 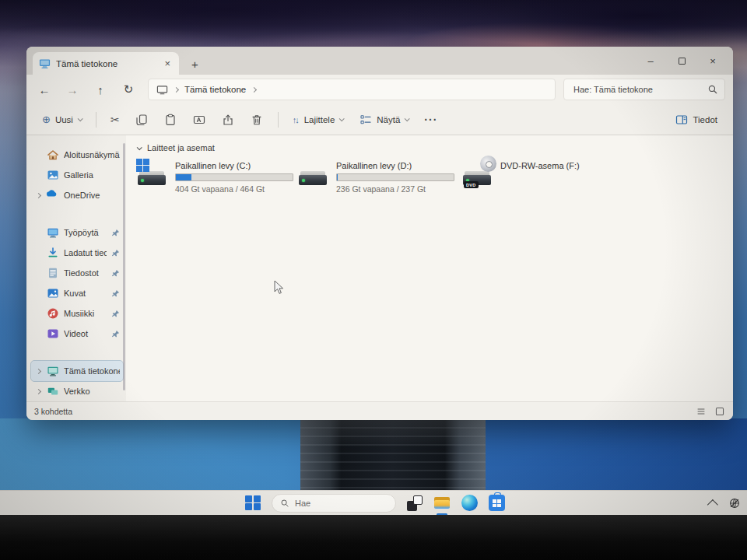 What do you see at coordinates (124, 267) in the screenshot?
I see `sidebar-scrollbar` at bounding box center [124, 267].